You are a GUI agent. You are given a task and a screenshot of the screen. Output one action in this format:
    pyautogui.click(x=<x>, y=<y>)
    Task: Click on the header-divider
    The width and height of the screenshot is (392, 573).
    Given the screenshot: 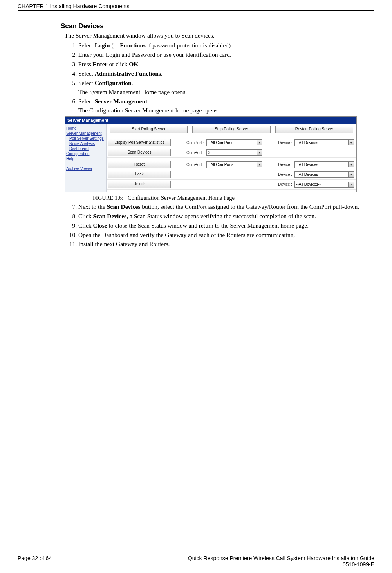 What is the action you would take?
    pyautogui.click(x=196, y=10)
    